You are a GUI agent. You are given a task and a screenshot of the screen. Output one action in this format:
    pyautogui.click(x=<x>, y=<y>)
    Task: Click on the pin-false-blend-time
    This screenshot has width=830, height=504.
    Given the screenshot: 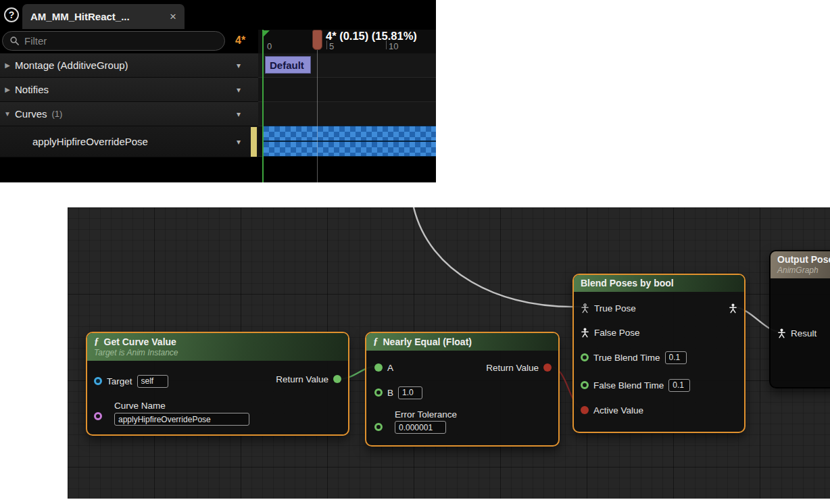 What is the action you would take?
    pyautogui.click(x=585, y=385)
    